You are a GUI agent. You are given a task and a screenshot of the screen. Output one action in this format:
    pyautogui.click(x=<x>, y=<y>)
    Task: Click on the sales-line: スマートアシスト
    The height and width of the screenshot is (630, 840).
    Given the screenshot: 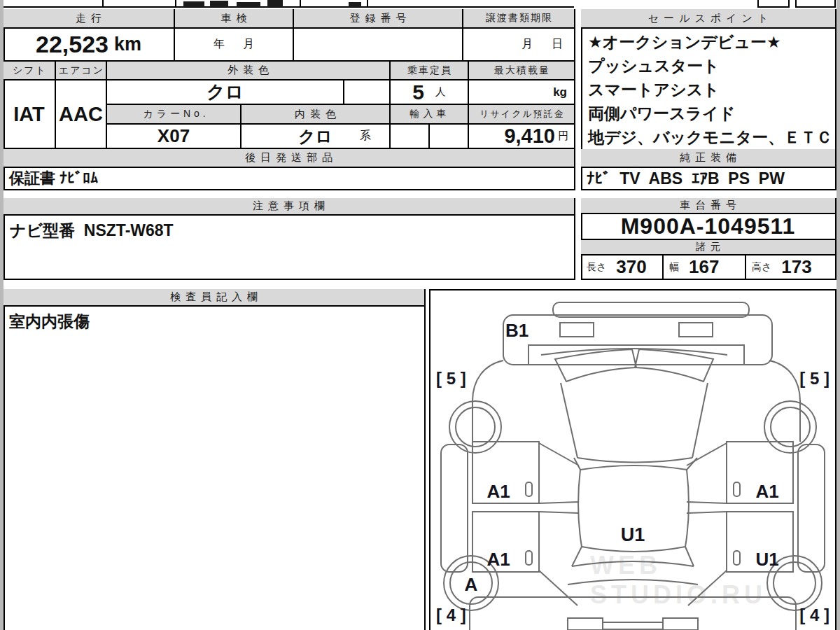 What is the action you would take?
    pyautogui.click(x=709, y=90)
    